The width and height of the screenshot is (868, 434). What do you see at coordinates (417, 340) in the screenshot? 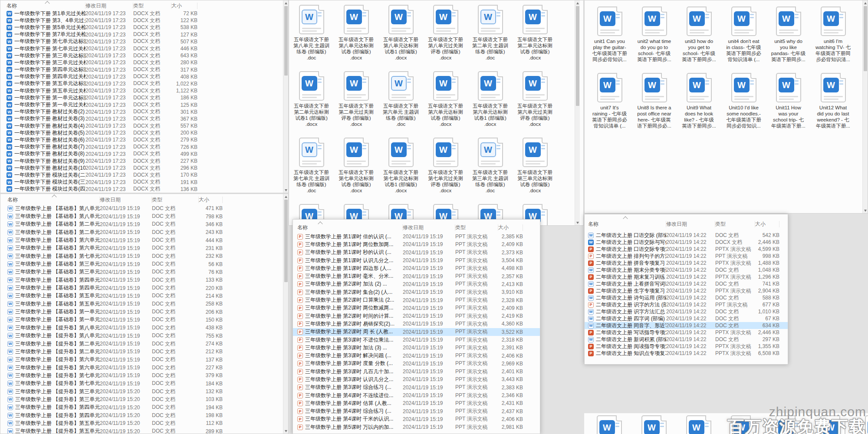
I see `file-row: 三年级数学上册 第3课时 不进位乘法... 2024/11/19 15:19 P…` at bounding box center [417, 340].